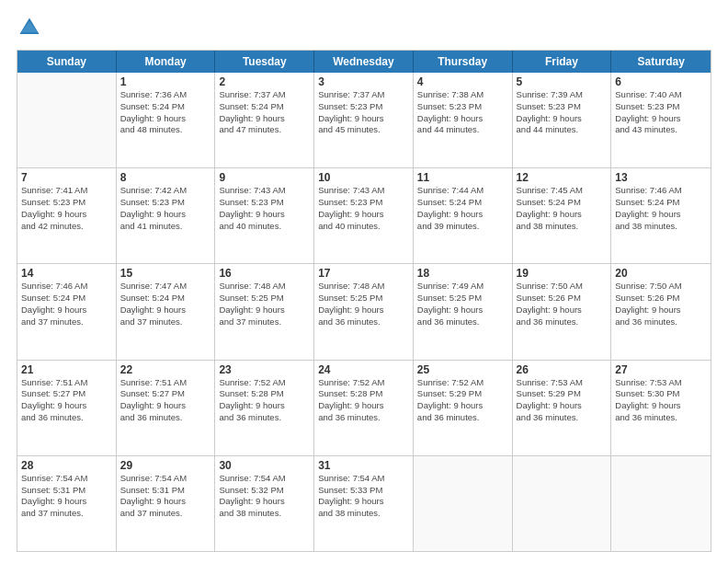 The height and width of the screenshot is (563, 728). Describe the element at coordinates (661, 120) in the screenshot. I see `cal-cell: 6Sunrise: 7:40 AMSunset: 5:23 PMDaylight…` at that location.